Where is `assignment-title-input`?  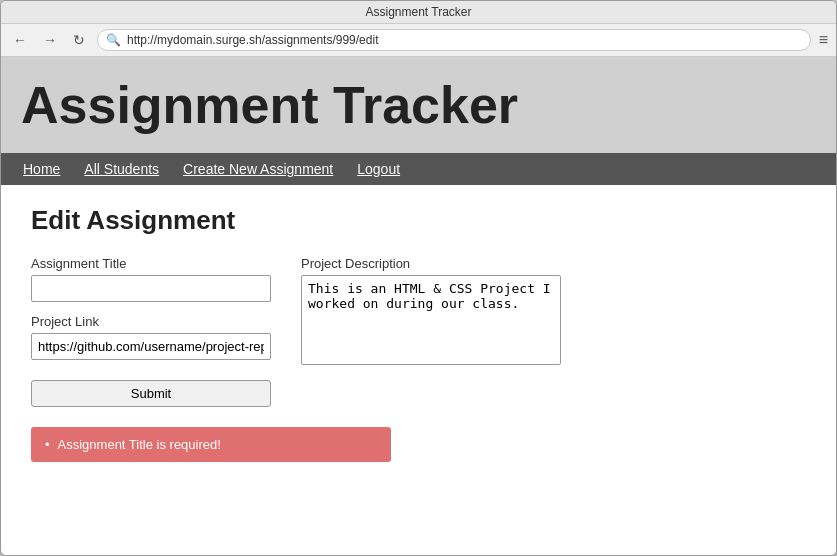
assignment-title-input is located at coordinates (151, 288).